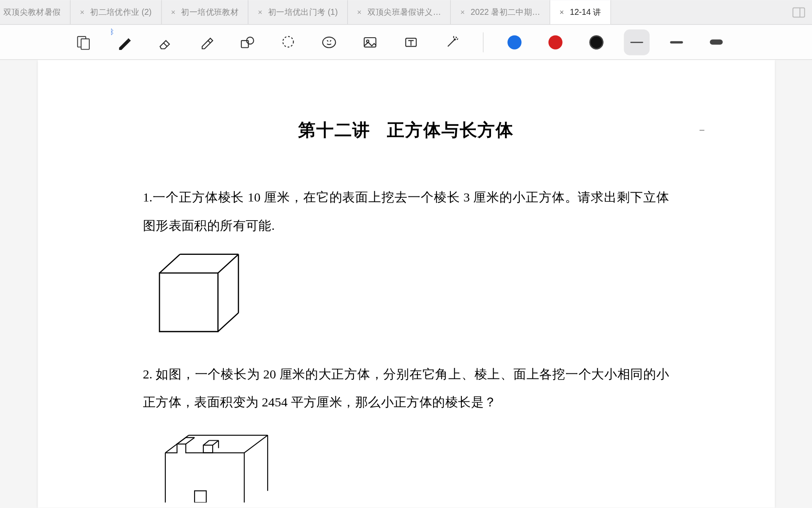  Describe the element at coordinates (581, 12) in the screenshot. I see `tab-item-active: × 12-14 讲` at that location.